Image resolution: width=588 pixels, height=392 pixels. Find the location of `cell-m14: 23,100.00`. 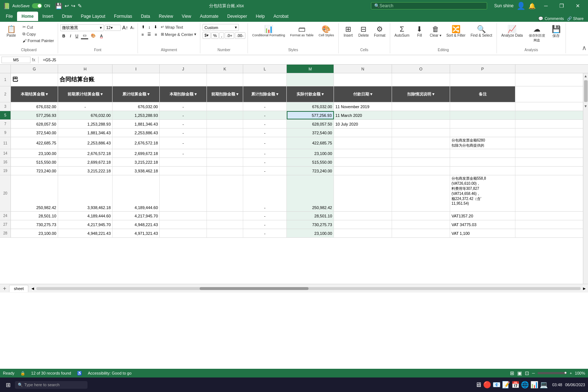

cell-m14: 23,100.00 is located at coordinates (310, 153).